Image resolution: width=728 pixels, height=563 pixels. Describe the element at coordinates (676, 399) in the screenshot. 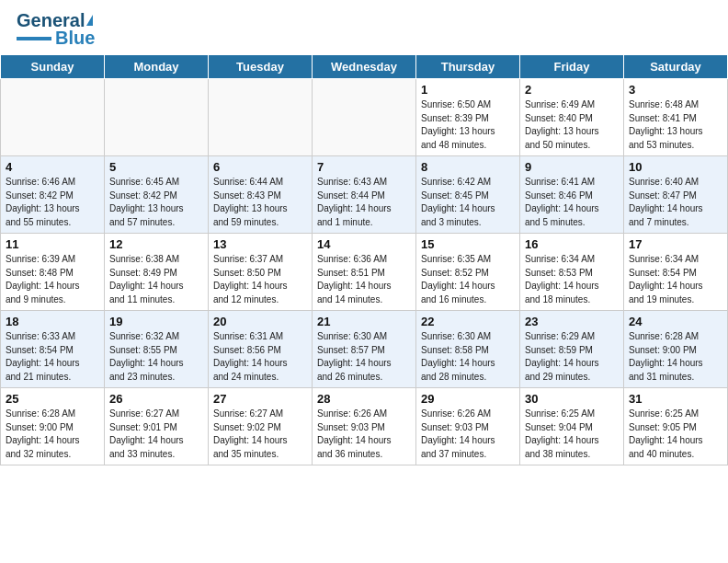

I see `day-number: 31` at that location.